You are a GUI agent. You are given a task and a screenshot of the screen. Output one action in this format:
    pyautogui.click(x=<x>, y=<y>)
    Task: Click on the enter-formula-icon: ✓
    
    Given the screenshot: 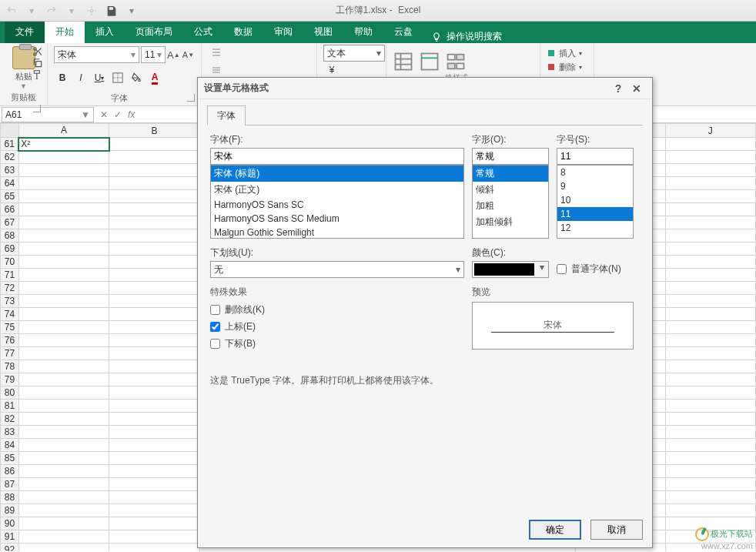 What is the action you would take?
    pyautogui.click(x=118, y=115)
    